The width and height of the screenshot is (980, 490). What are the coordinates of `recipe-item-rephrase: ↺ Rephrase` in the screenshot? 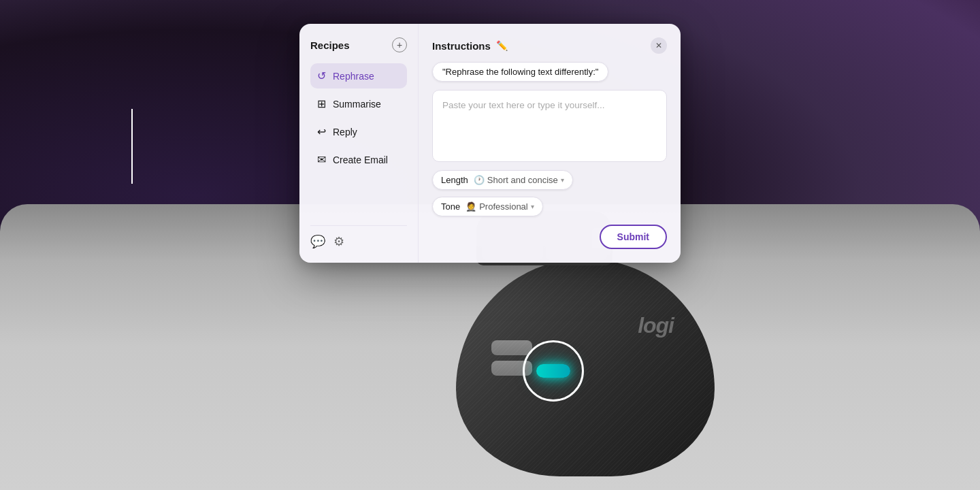 It's located at (359, 76).